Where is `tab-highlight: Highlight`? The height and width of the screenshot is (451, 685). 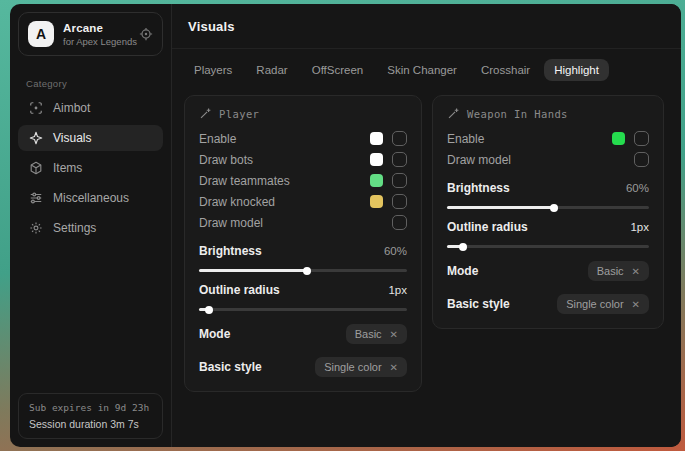
tab-highlight: Highlight is located at coordinates (576, 70).